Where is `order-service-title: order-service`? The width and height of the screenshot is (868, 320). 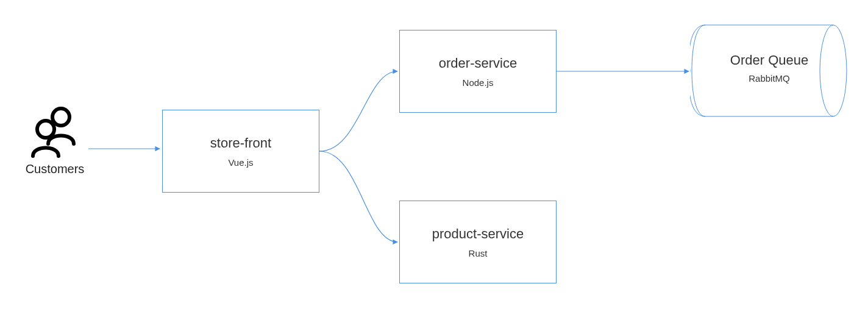 order-service-title: order-service is located at coordinates (478, 63).